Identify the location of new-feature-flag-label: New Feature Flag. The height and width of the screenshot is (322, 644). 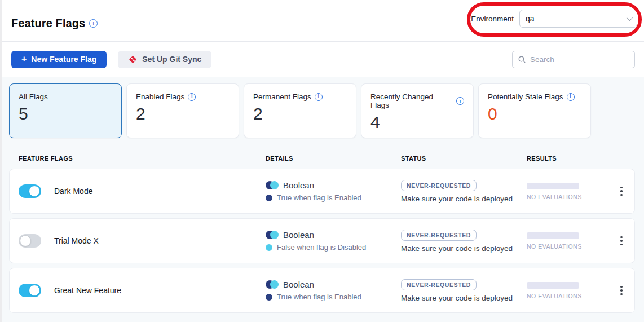
(64, 59).